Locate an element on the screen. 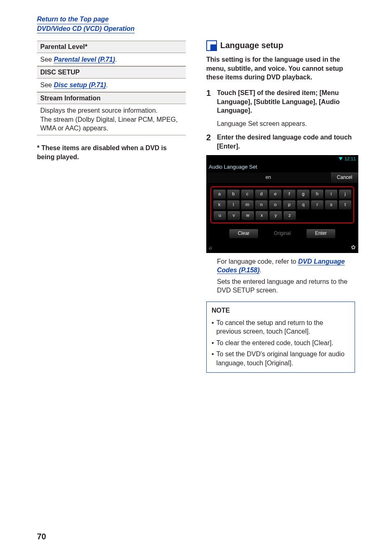  key-n: n is located at coordinates (261, 205).